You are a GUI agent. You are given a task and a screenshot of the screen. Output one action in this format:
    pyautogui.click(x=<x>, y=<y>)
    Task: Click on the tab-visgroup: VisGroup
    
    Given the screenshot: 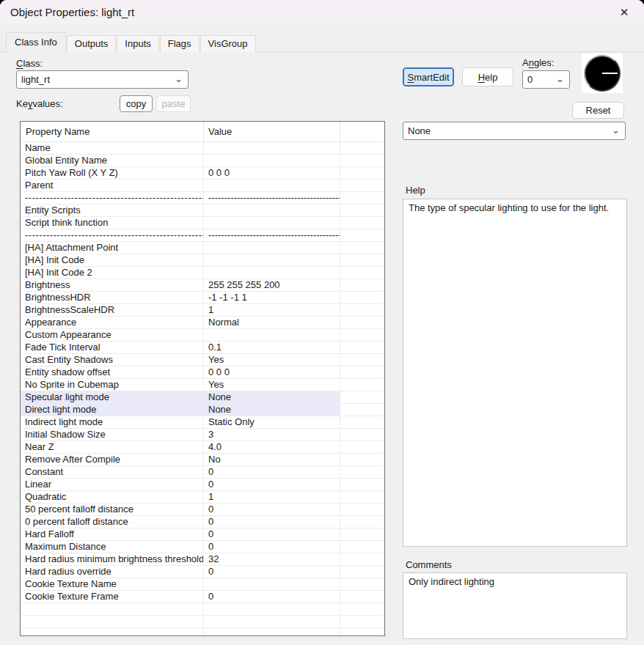 What is the action you would take?
    pyautogui.click(x=228, y=44)
    